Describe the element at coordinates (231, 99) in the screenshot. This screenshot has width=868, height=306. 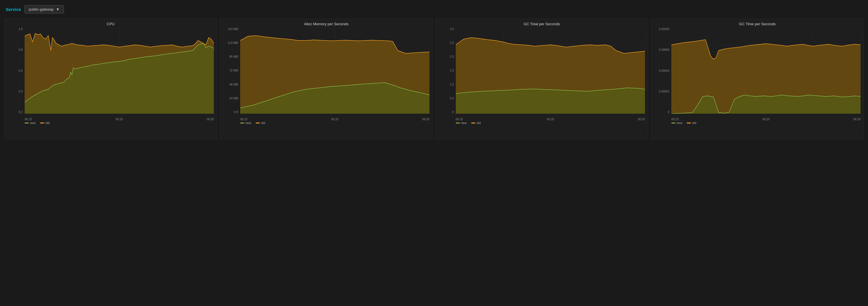
I see `y-axis-label: 24 MiB` at that location.